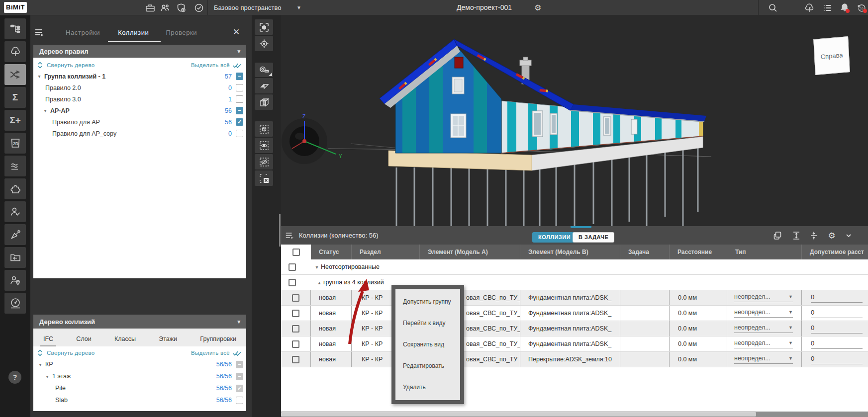 This screenshot has width=868, height=417. What do you see at coordinates (15, 143) in the screenshot?
I see `sidebar-tool-2d-view: 2D` at bounding box center [15, 143].